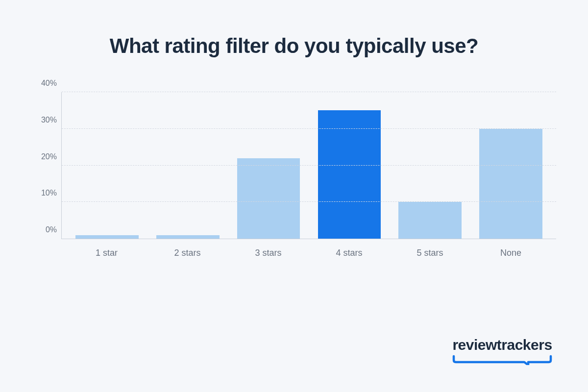 The width and height of the screenshot is (588, 392). Describe the element at coordinates (269, 253) in the screenshot. I see `x-tick-label: 3 stars` at that location.